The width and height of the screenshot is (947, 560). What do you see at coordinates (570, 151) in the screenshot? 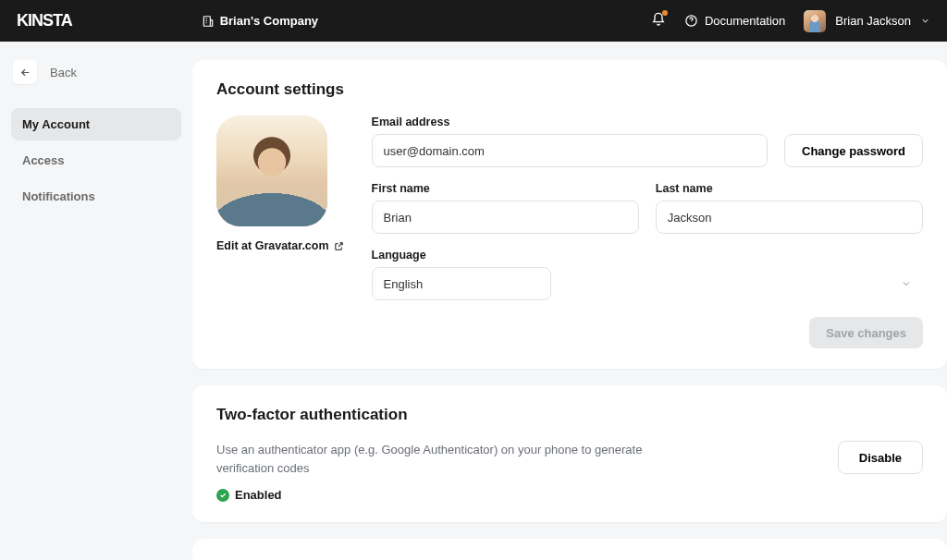
I see `email-field` at bounding box center [570, 151].